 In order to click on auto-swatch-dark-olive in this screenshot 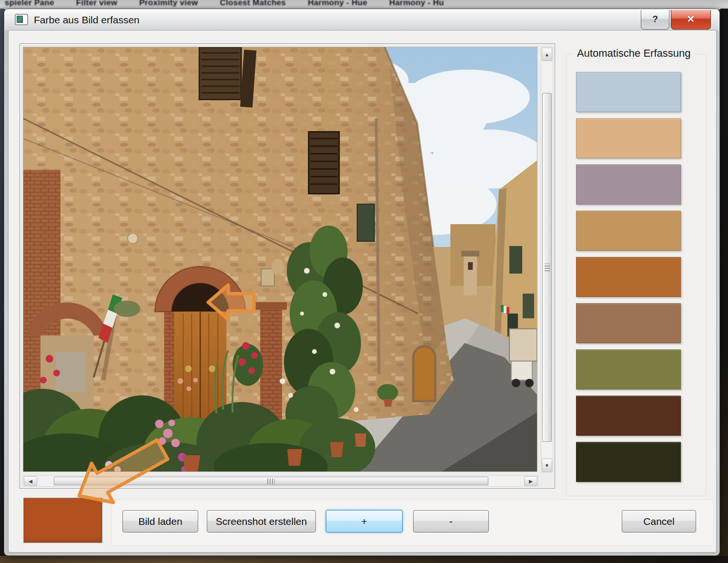, I will do `click(628, 462)`.